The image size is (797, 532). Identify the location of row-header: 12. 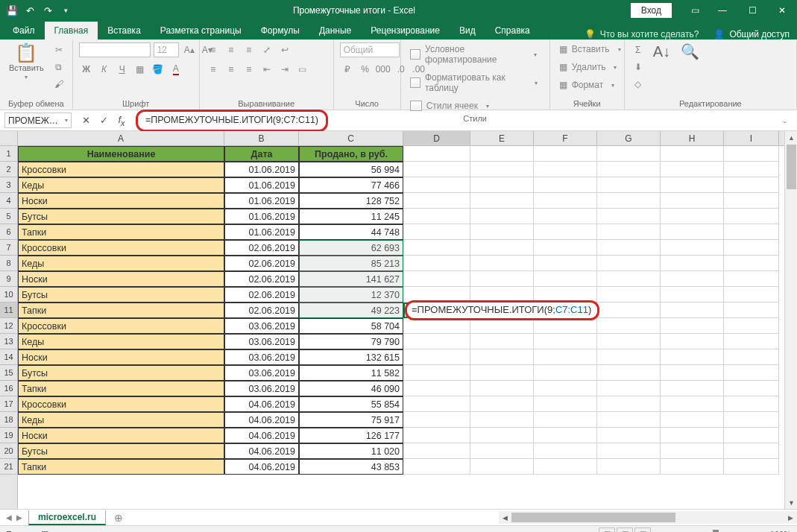
(9, 326).